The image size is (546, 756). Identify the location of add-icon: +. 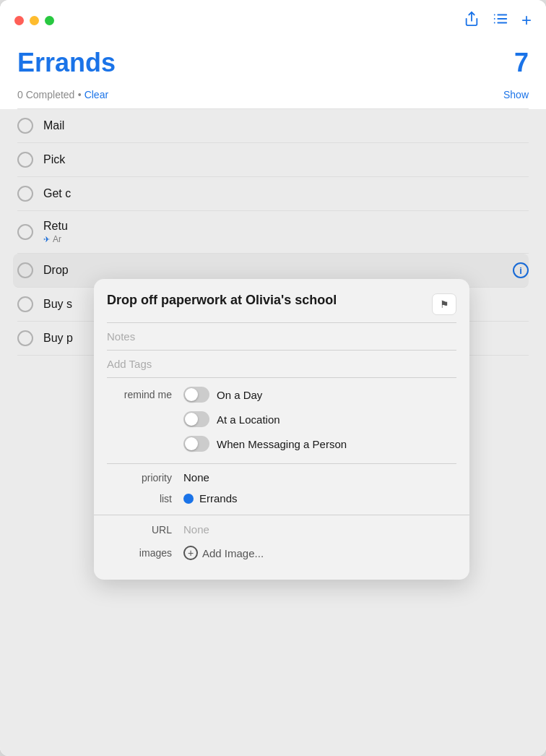
(526, 20).